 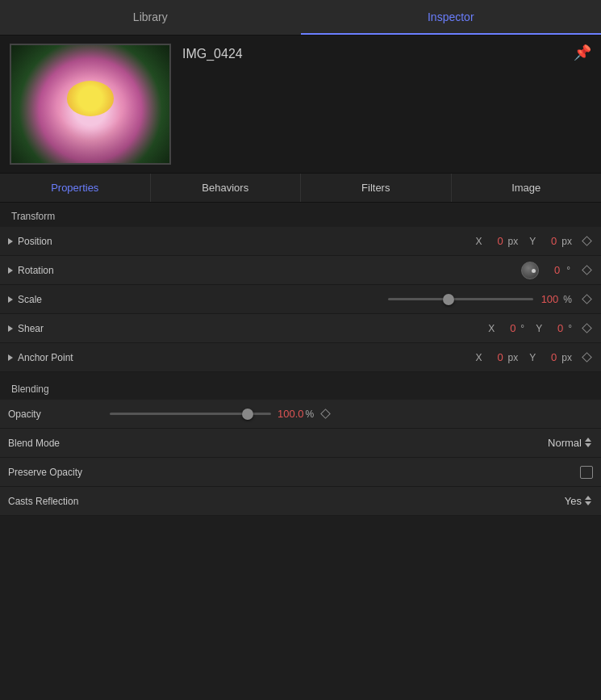 I want to click on preserve-opacity-label: Preserve Opacity, so click(x=56, y=472).